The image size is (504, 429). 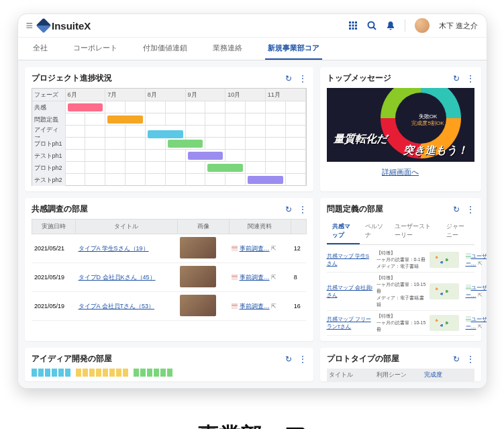 I want to click on problem-card: 問題定義の部屋 ↻ ⋮ 共感マップペルソナユーザーストーリージャーニー 共感マッ…, so click(x=401, y=270).